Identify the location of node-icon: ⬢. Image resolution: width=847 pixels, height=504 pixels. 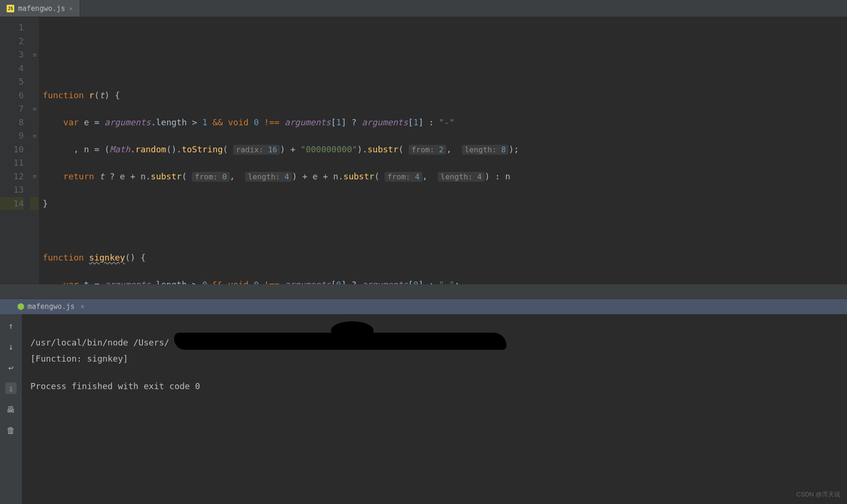
(21, 307).